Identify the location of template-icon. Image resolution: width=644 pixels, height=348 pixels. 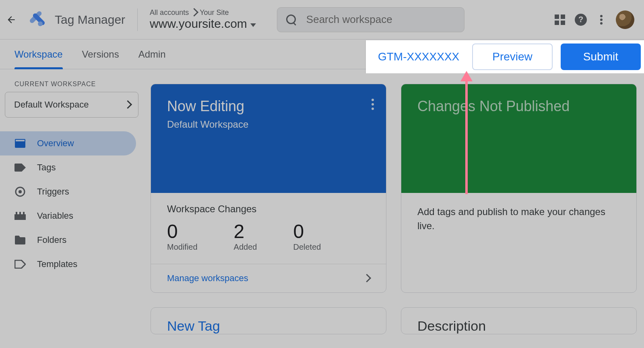
(20, 264).